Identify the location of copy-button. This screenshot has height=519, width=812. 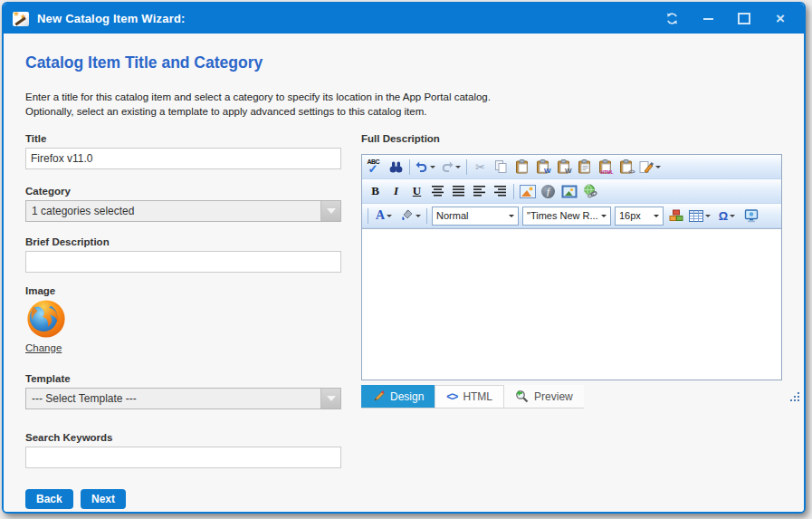
(502, 167).